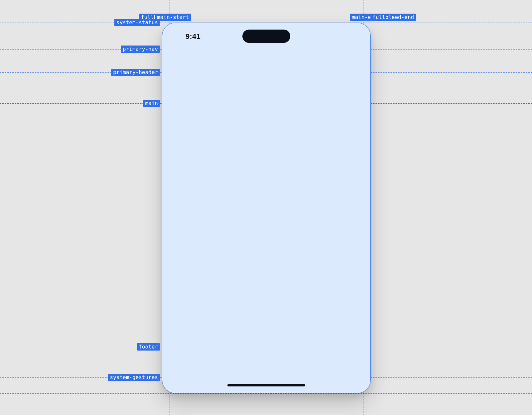  Describe the element at coordinates (137, 23) in the screenshot. I see `label-system-status: system-status` at that location.